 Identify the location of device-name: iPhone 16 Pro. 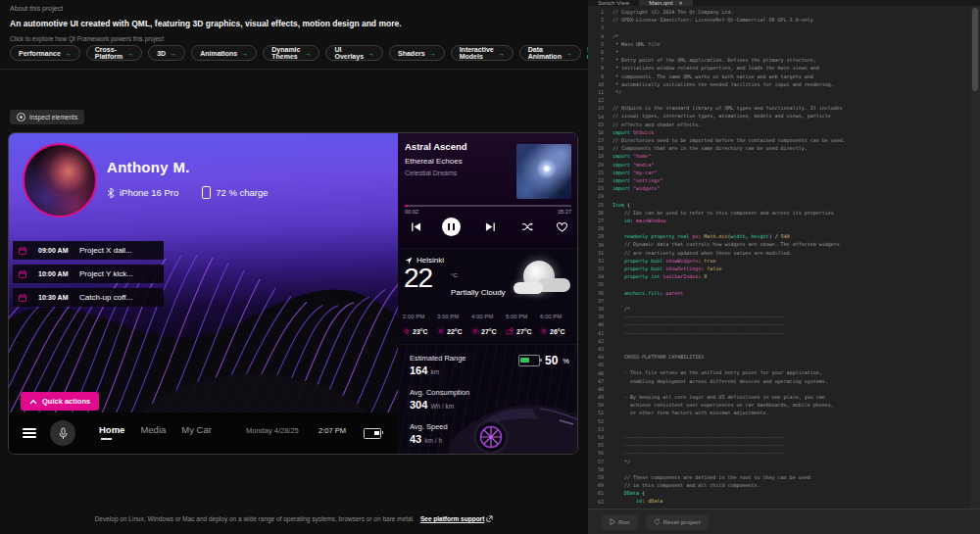
(149, 192).